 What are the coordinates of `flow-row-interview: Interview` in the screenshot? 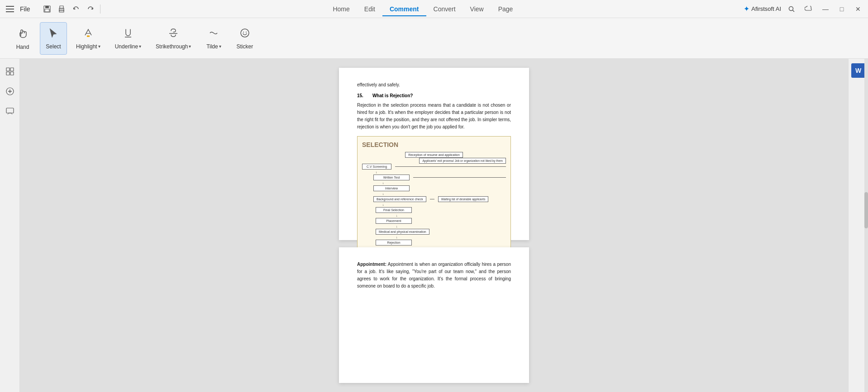 It's located at (434, 188).